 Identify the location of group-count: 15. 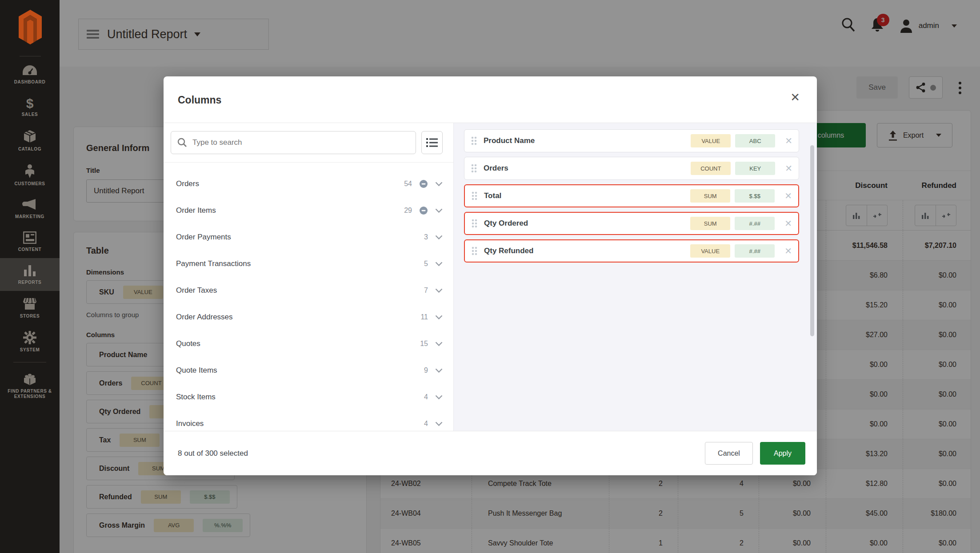
(424, 344).